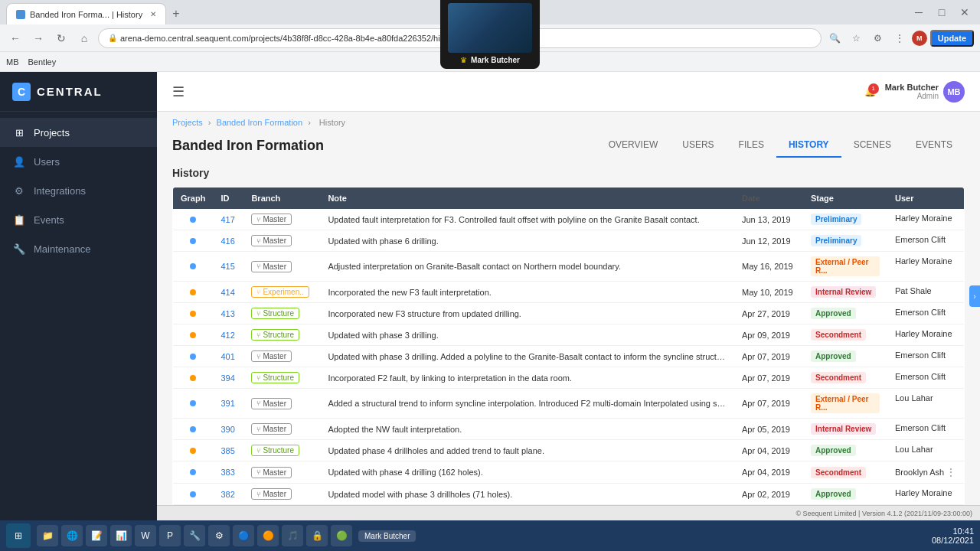  What do you see at coordinates (838, 335) in the screenshot?
I see `stage-badge: Secondment` at bounding box center [838, 335].